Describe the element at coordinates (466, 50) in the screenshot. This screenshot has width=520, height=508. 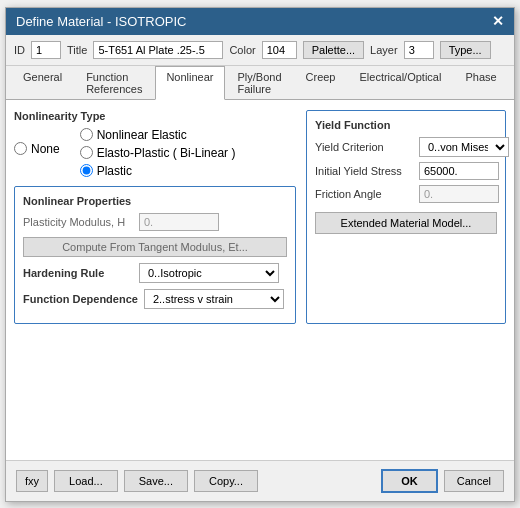
I see `type-button: Type...` at that location.